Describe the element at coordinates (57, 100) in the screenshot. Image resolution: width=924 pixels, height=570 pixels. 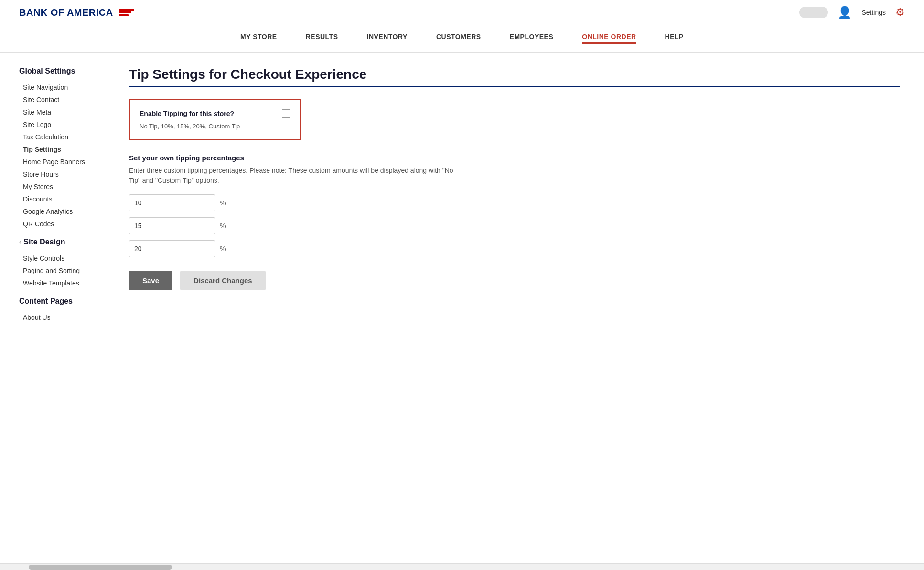
I see `sidebar-item-site-contact: Site Contact` at that location.